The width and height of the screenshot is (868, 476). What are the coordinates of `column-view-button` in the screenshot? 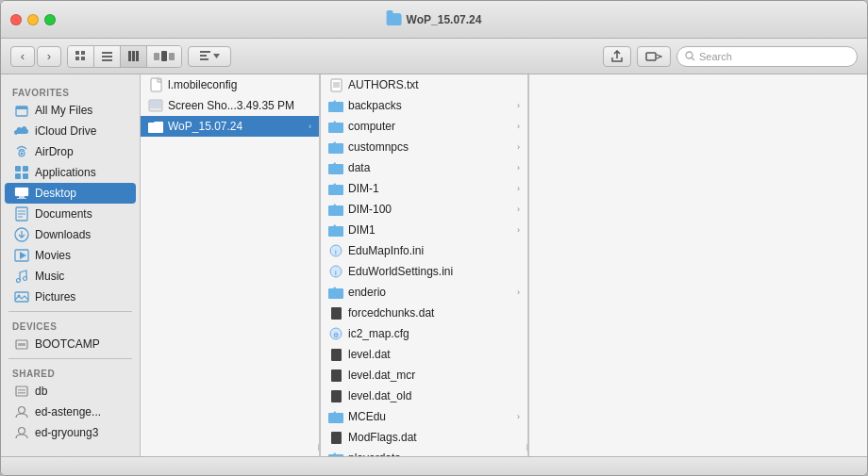 It's located at (134, 57).